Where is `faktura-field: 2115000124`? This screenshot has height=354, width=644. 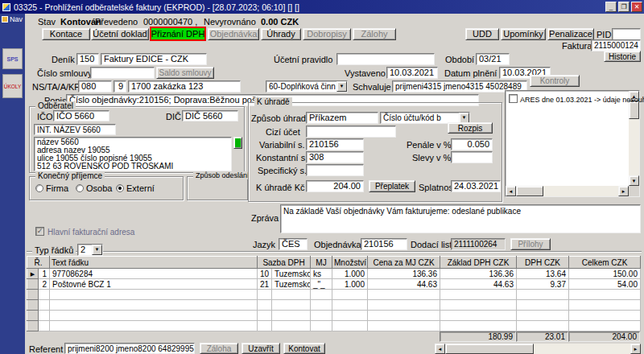 faktura-field: 2115000124 is located at coordinates (616, 45).